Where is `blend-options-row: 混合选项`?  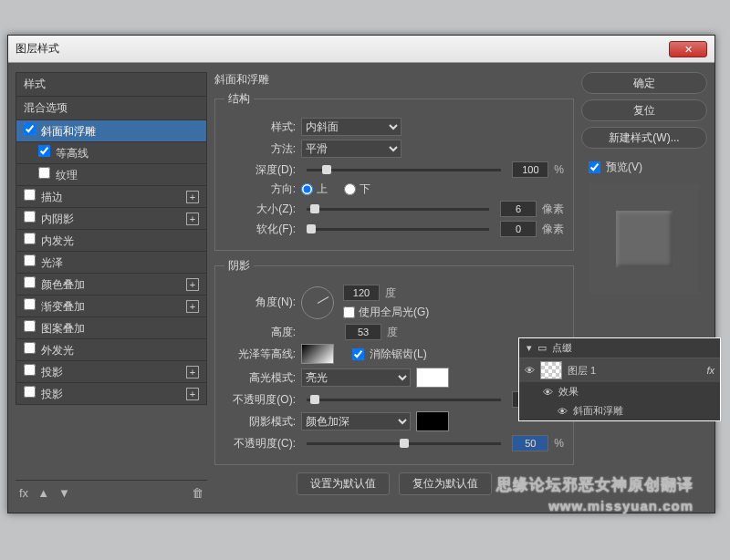 blend-options-row: 混合选项 is located at coordinates (111, 109).